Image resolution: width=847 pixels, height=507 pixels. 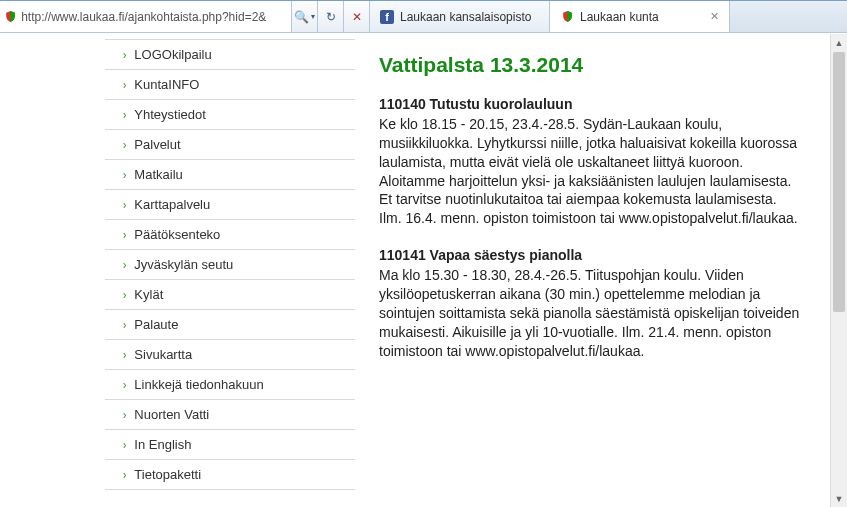 What do you see at coordinates (640, 16) in the screenshot?
I see `tab-laukaan-kunta: Laukaan kunta ✕` at bounding box center [640, 16].